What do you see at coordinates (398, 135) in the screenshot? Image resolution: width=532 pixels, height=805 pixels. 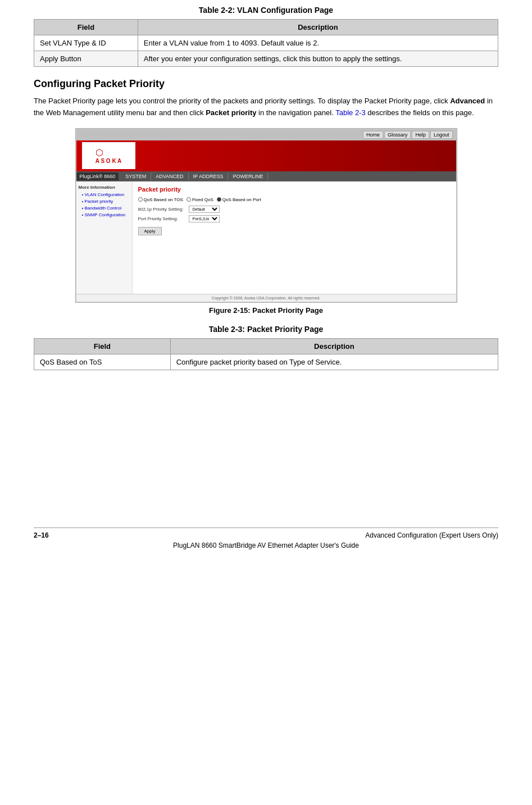 I see `nav-glossary: Glossary` at bounding box center [398, 135].